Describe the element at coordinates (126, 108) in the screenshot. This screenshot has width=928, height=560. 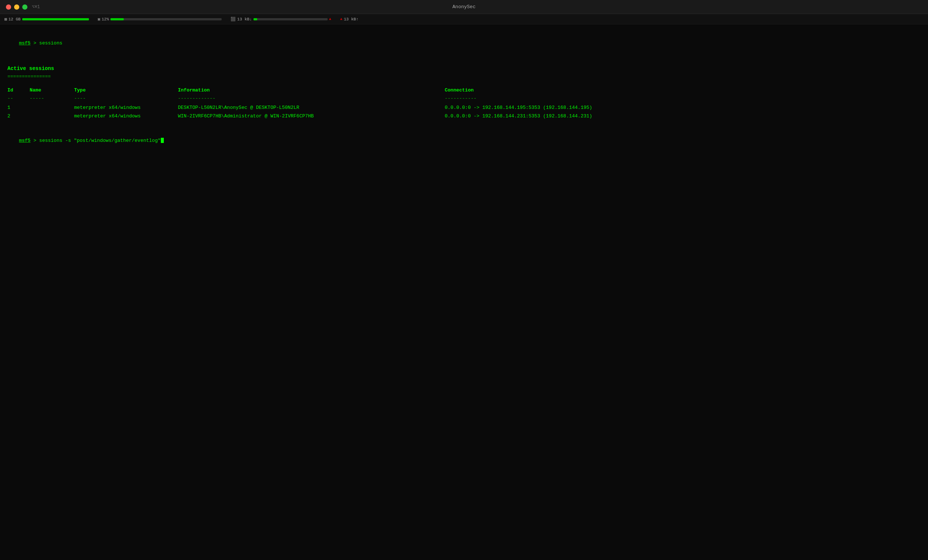
I see `row1-type: meterpreter x64/windows` at that location.